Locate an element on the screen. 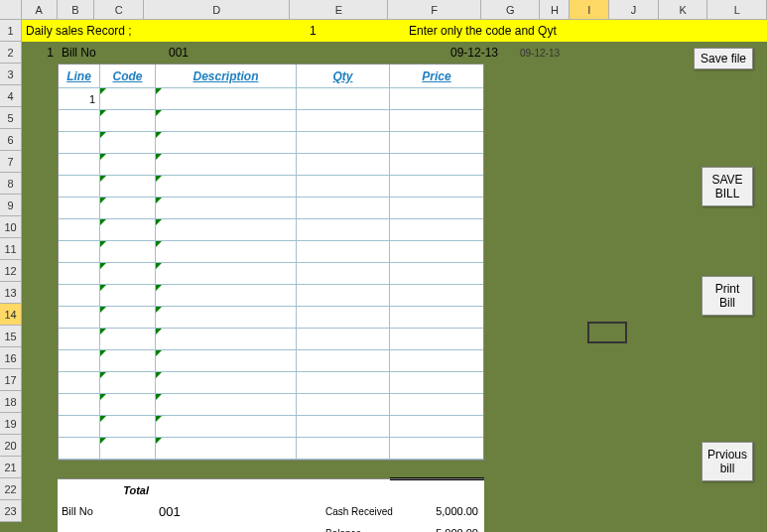 This screenshot has width=767, height=532. save-file-button: Save file is located at coordinates (723, 59).